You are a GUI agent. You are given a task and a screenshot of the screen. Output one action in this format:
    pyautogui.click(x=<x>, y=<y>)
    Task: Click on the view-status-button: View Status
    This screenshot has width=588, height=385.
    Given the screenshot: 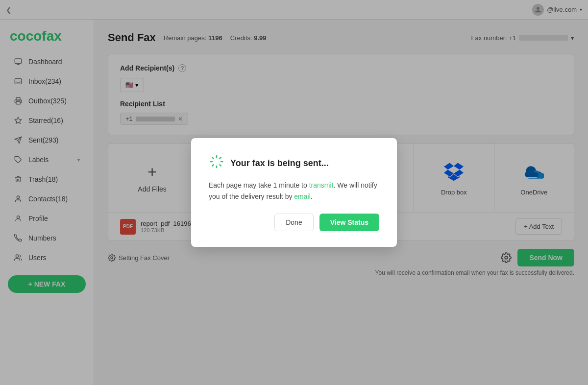 What is the action you would take?
    pyautogui.click(x=349, y=222)
    